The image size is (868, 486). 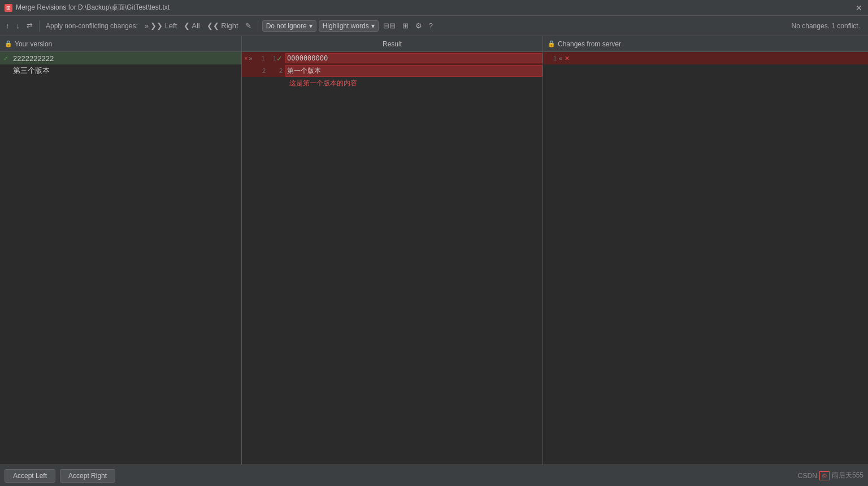 I want to click on reject-left-icon: ×, so click(x=246, y=58).